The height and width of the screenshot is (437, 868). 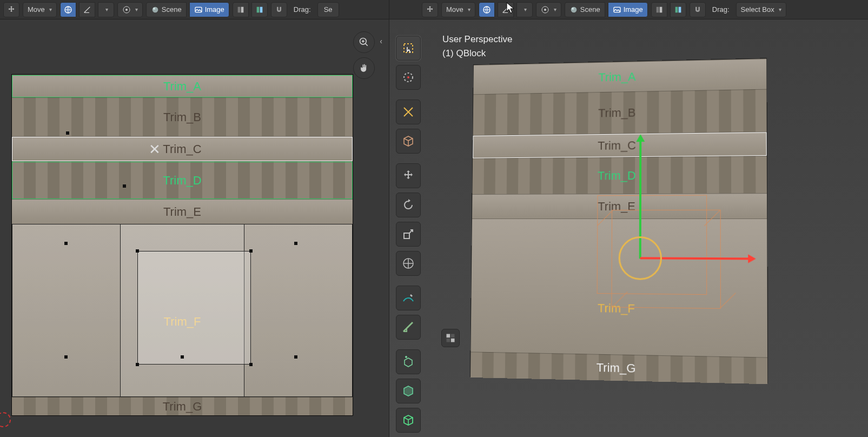 What do you see at coordinates (619, 368) in the screenshot?
I see `trim3d-row-g: Trim_G` at bounding box center [619, 368].